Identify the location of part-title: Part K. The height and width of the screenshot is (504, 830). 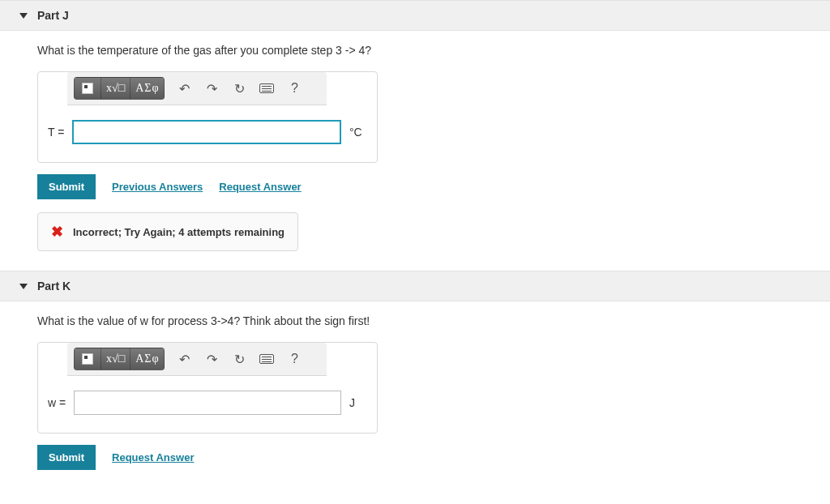
(53, 286).